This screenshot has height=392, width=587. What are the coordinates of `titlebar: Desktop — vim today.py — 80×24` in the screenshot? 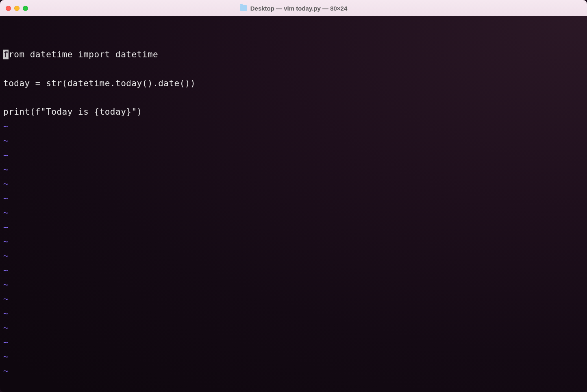 It's located at (294, 8).